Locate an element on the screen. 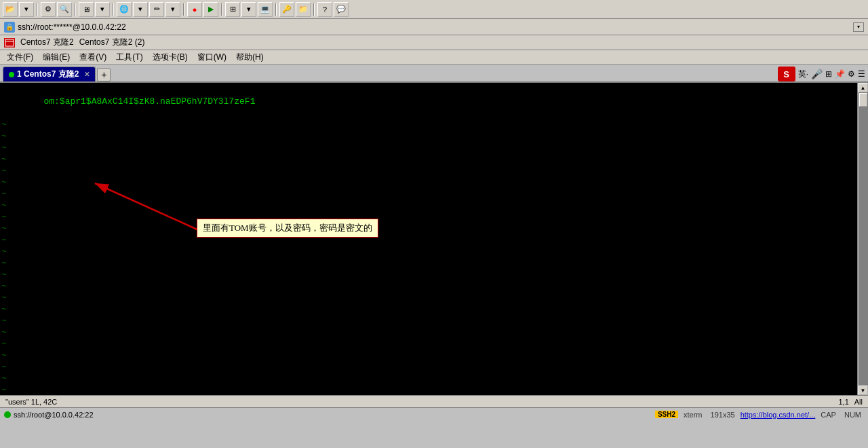  tab-close-btn: ✕ is located at coordinates (87, 75).